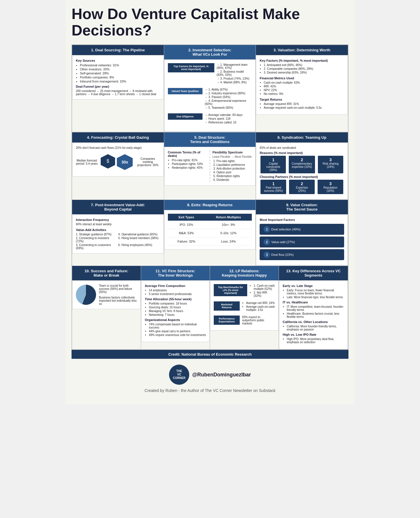 This screenshot has width=420, height=518. Describe the element at coordinates (118, 233) in the screenshot. I see `section-7: 7. Post-Investment Value-Add: Beyond Cap…` at that location.